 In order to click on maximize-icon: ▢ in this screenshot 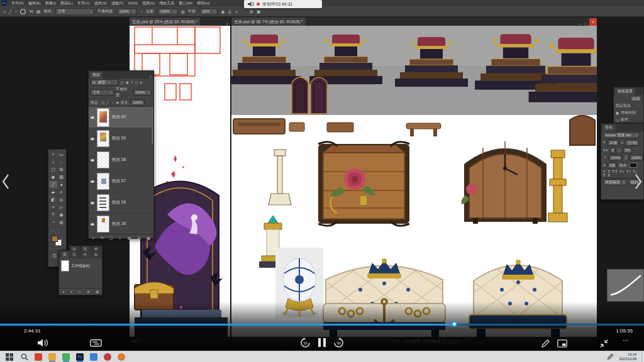, I will do `click(586, 24)`.